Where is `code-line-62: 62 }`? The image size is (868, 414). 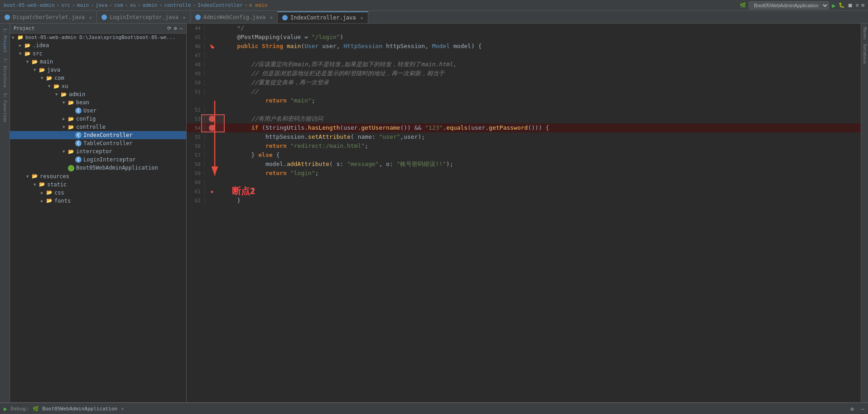 code-line-62: 62 } is located at coordinates (524, 200).